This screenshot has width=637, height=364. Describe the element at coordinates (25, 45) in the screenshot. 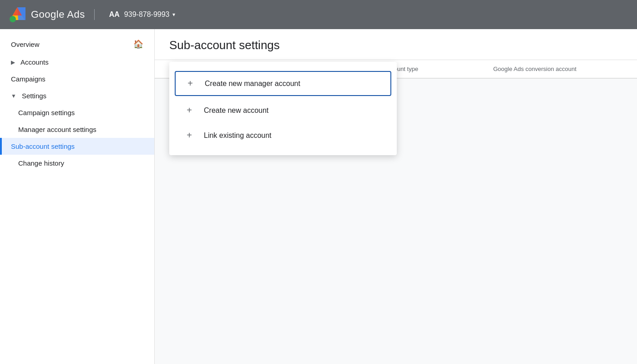

I see `sidebar-overview-label: Overview` at that location.